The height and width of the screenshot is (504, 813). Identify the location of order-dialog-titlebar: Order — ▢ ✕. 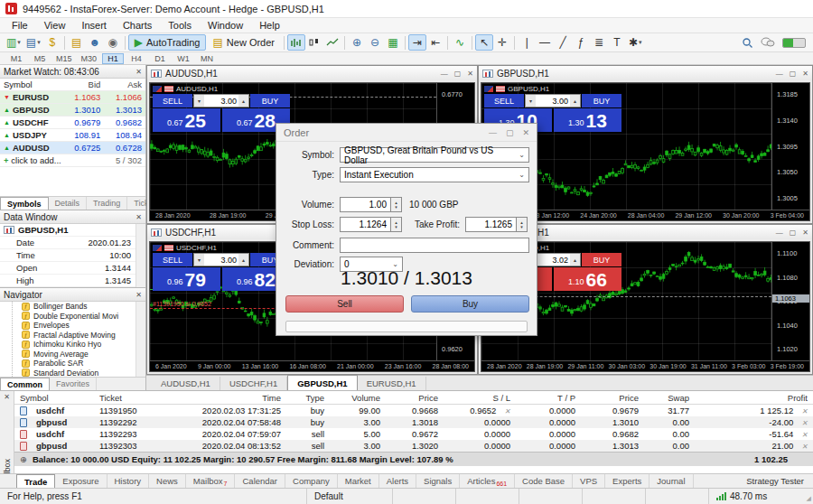
(406, 133).